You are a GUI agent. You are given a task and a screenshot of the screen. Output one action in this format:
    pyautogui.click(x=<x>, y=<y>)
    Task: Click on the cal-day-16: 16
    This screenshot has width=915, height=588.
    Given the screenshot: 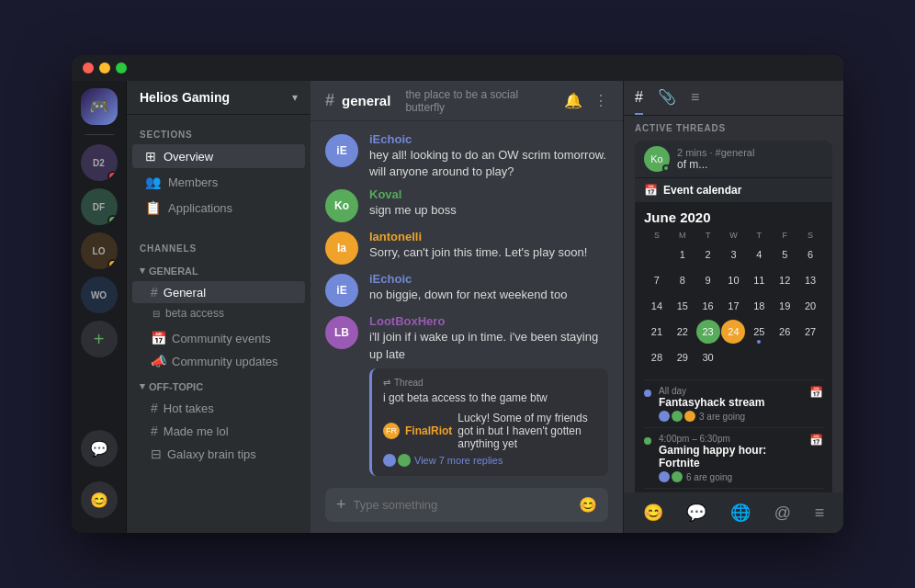 What is the action you would take?
    pyautogui.click(x=708, y=306)
    